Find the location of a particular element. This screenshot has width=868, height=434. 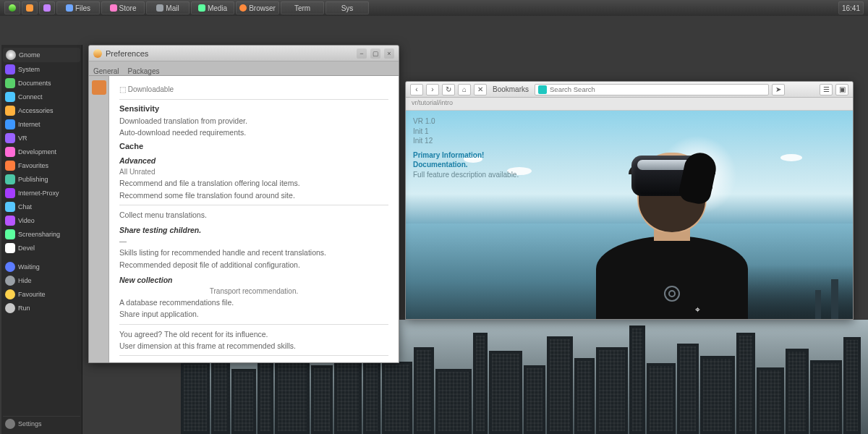

sec-sensitivity: Sensitivity is located at coordinates (254, 109).